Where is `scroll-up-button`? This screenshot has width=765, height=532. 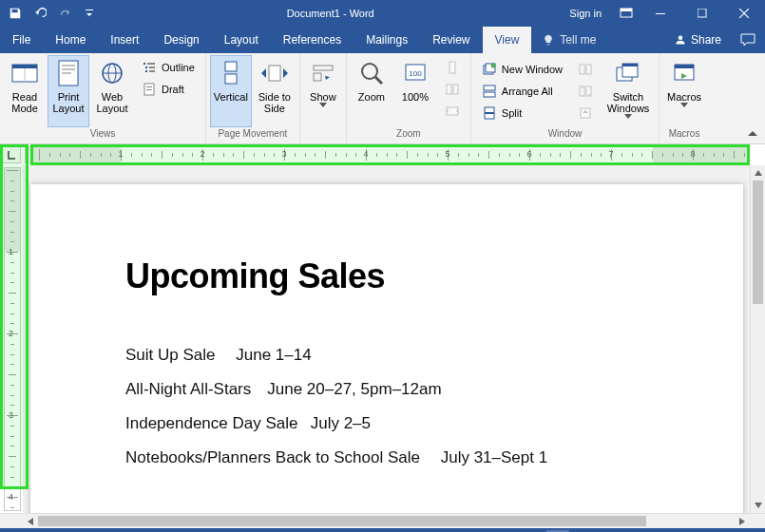 scroll-up-button is located at coordinates (758, 173).